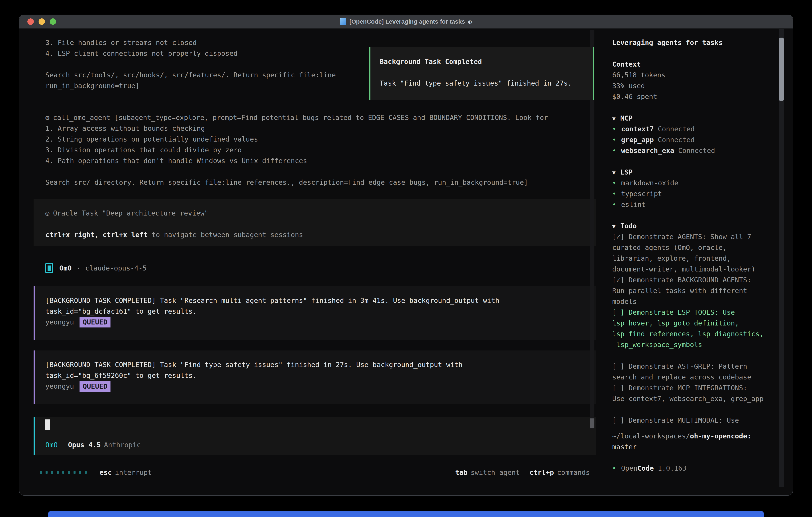 This screenshot has height=517, width=812. Describe the element at coordinates (319, 161) in the screenshot. I see `tool-call-line: 4. Path operations that don't handle Win…` at that location.